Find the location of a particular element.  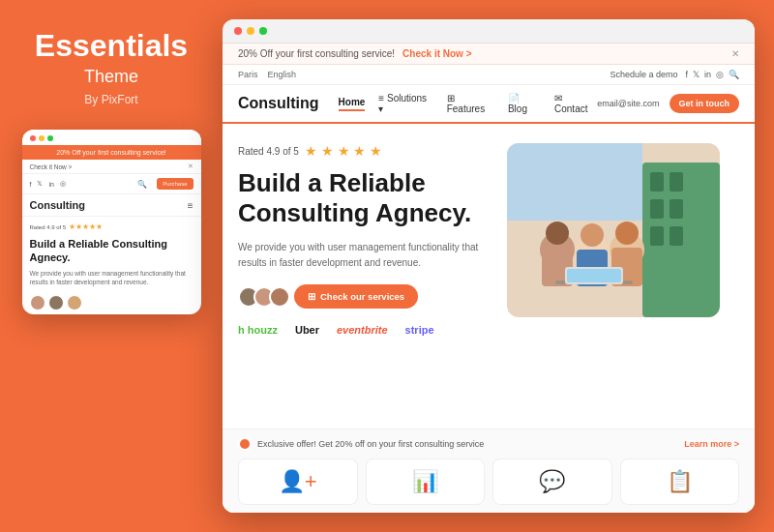

hero-rating-row: Rated 4.9 of 5 ★ ★ ★ ★ ★ is located at coordinates (363, 151).